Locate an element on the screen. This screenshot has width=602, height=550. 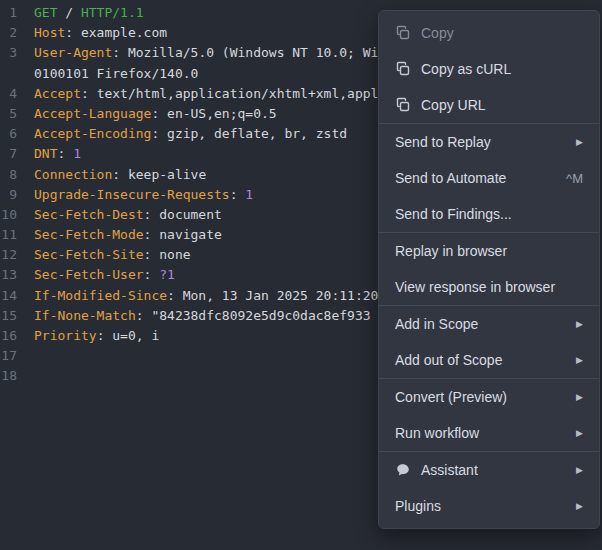
menu-item-send-to-automate: Send to Automate^M is located at coordinates (489, 178).